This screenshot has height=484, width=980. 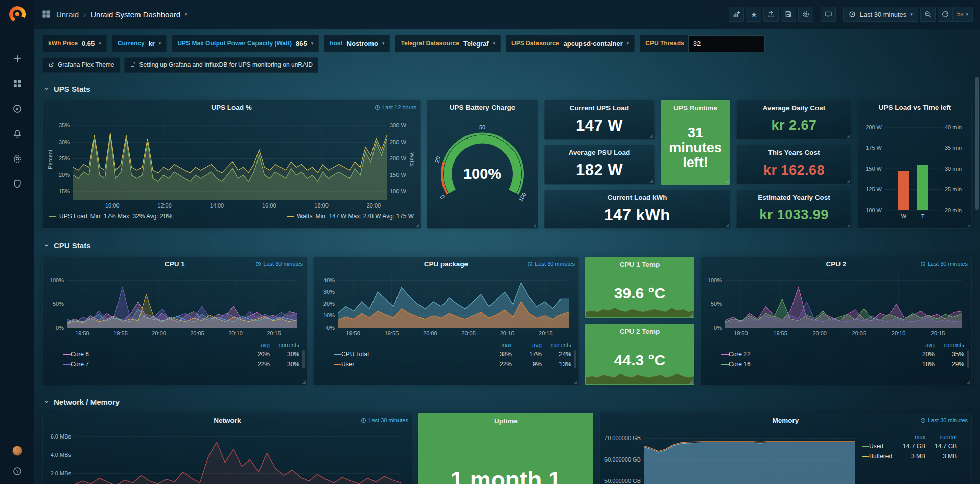 What do you see at coordinates (638, 197) in the screenshot?
I see `panel-title: Current Load kWh` at bounding box center [638, 197].